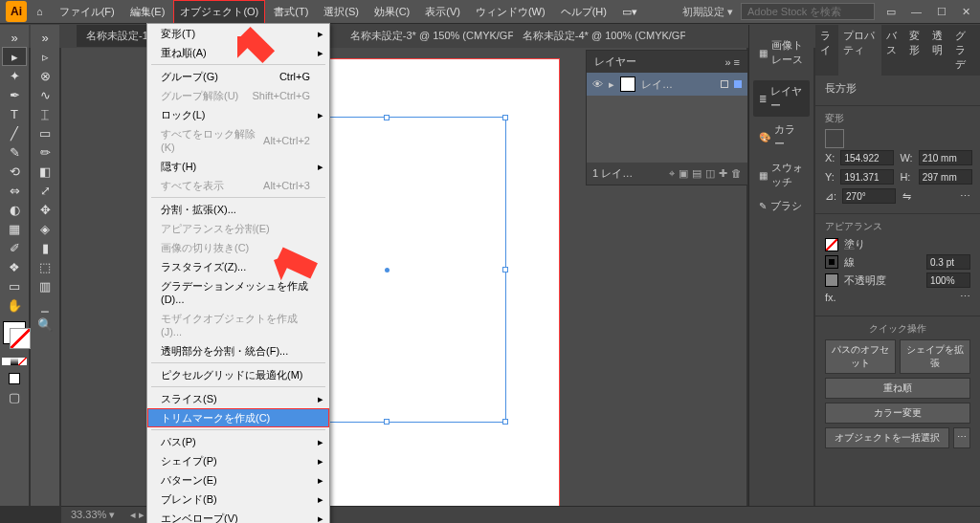 The height and width of the screenshot is (523, 980). What do you see at coordinates (14, 229) in the screenshot?
I see `mesh-tool: ▦` at bounding box center [14, 229].